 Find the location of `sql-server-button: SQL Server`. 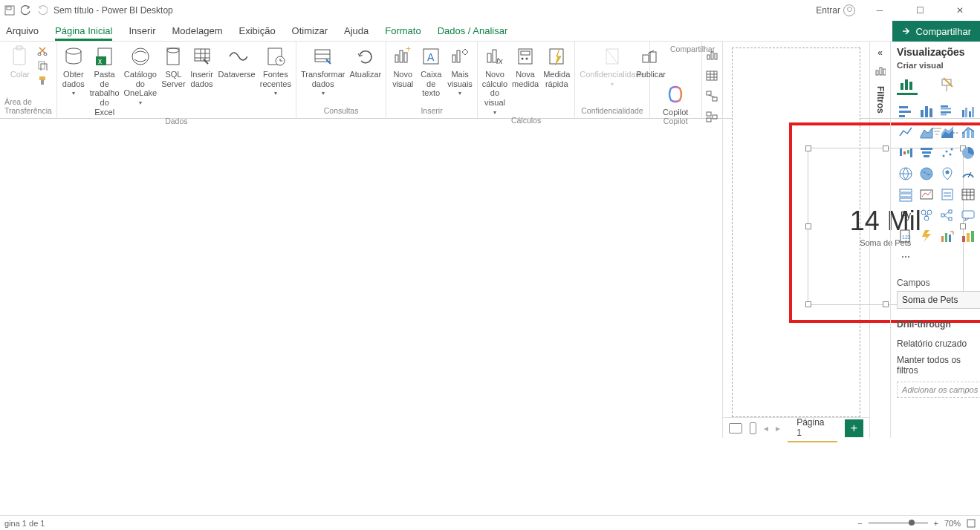

sql-server-button: SQL Server is located at coordinates (173, 67).